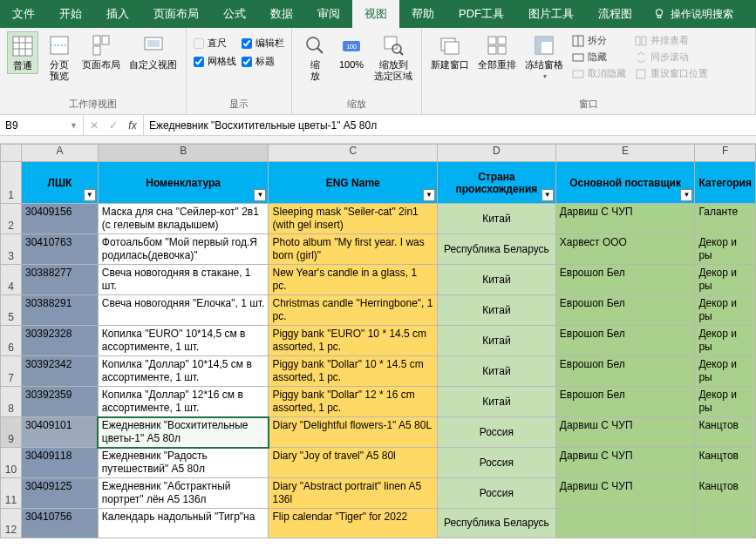  I want to click on row-header-1: 1, so click(11, 183).